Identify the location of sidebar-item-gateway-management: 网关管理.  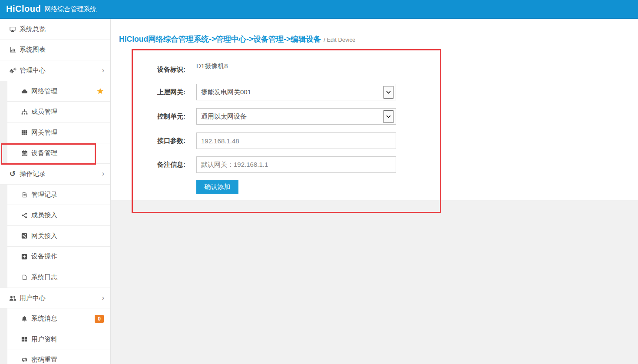
(59, 133).